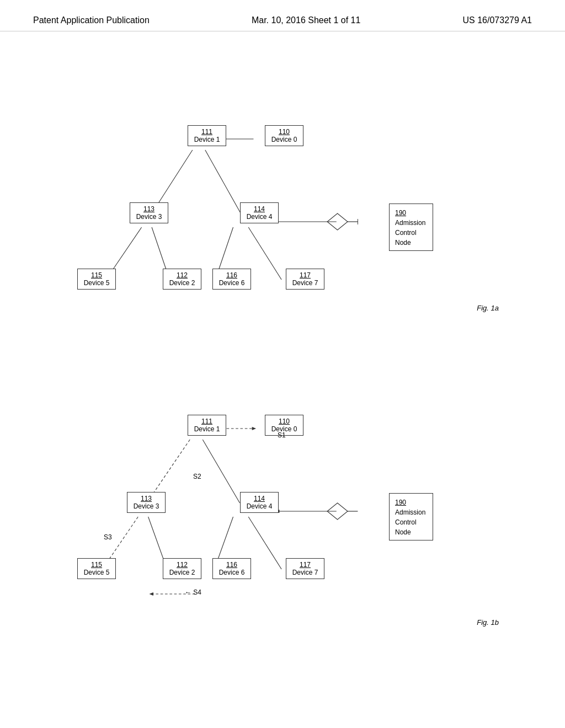 Image resolution: width=565 pixels, height=728 pixels. What do you see at coordinates (232, 569) in the screenshot?
I see `node-116-1b: 116 Device 6` at bounding box center [232, 569].